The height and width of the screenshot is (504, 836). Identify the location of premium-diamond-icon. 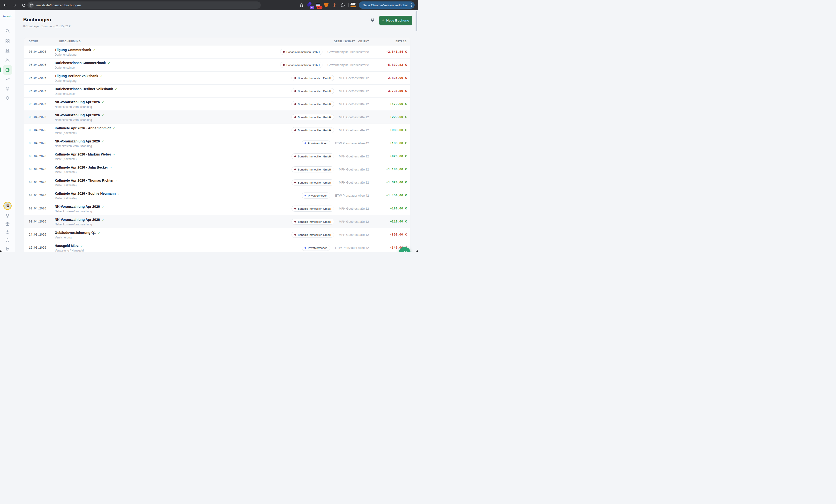
(7, 89).